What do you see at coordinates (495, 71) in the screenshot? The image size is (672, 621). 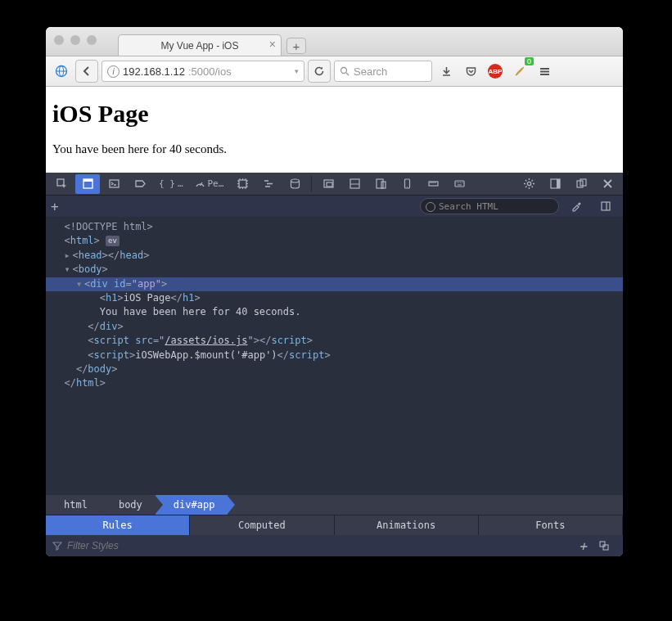 I see `abp-icon: ABP` at bounding box center [495, 71].